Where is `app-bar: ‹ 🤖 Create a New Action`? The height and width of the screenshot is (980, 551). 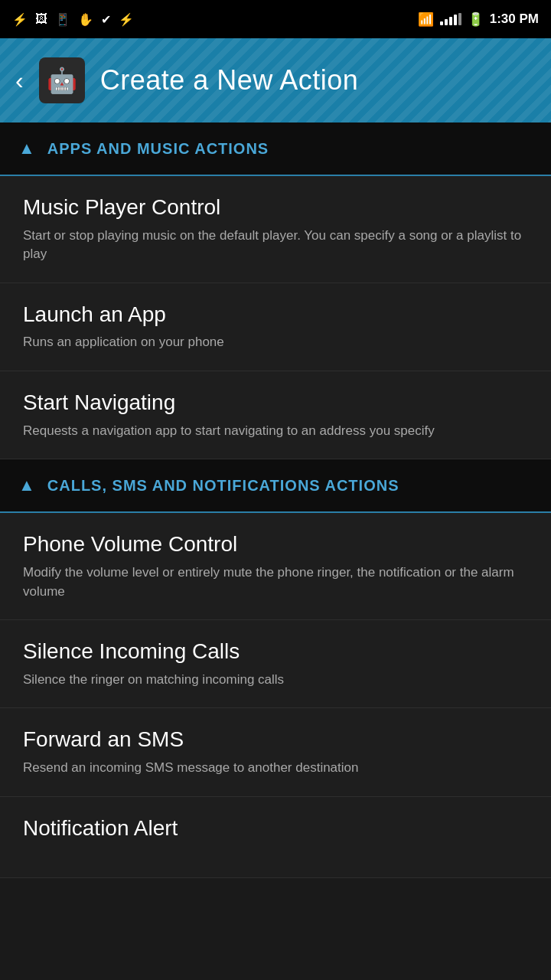 app-bar: ‹ 🤖 Create a New Action is located at coordinates (276, 80).